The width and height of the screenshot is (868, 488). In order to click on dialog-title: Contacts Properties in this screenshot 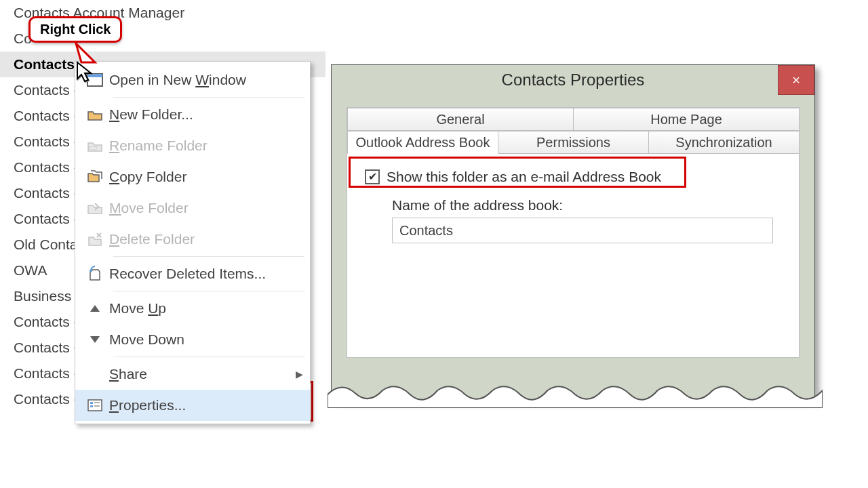, I will do `click(573, 80)`.